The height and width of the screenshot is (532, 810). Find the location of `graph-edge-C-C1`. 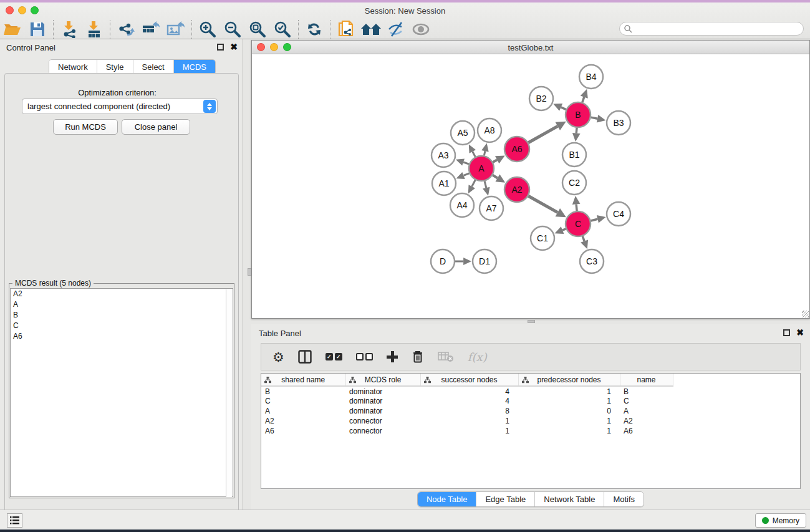

graph-edge-C-C1 is located at coordinates (560, 230).